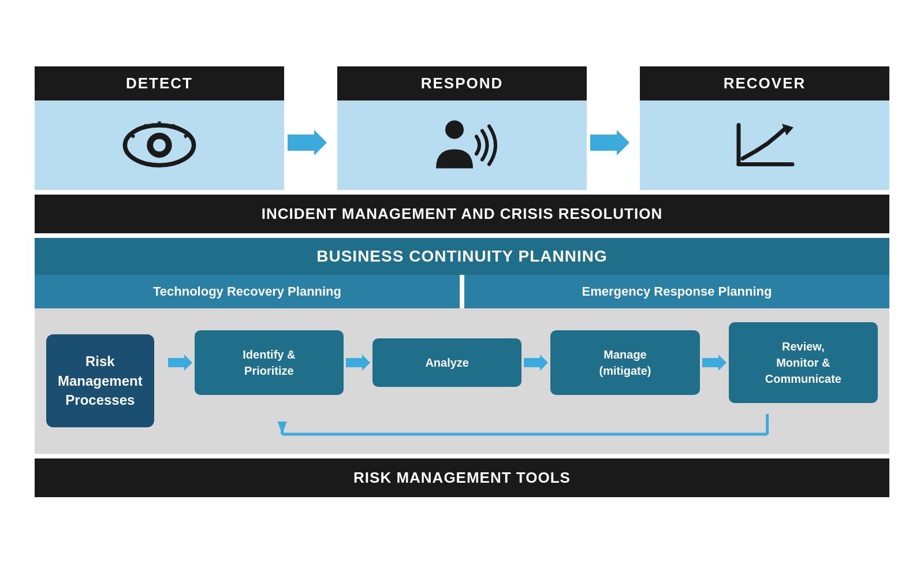 The width and height of the screenshot is (924, 563). Describe the element at coordinates (100, 381) in the screenshot. I see `risk-main-label: RiskManagementProcesses` at that location.